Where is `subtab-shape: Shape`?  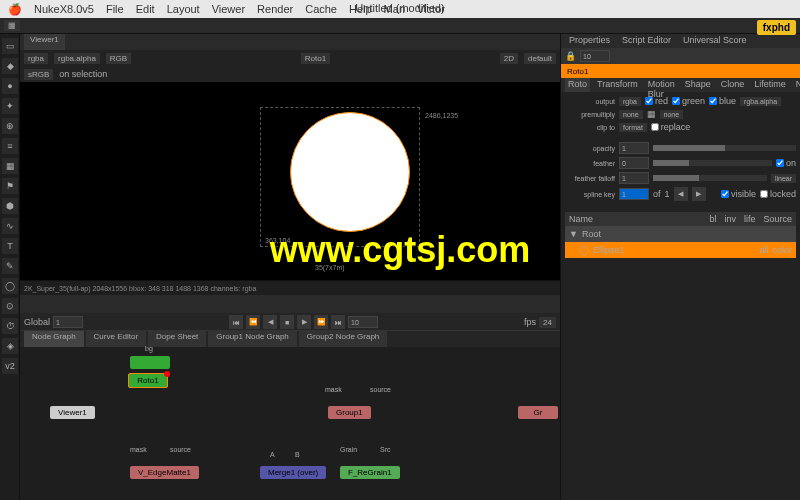
subtab-shape: Shape is located at coordinates (698, 85).